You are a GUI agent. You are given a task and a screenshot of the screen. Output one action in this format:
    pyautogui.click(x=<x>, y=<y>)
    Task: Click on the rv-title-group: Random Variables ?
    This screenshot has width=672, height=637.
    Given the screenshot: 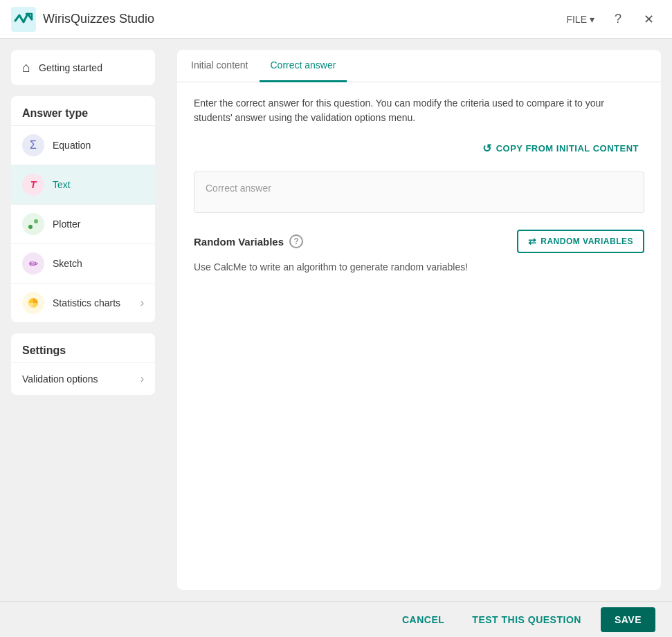 What is the action you would take?
    pyautogui.click(x=248, y=241)
    